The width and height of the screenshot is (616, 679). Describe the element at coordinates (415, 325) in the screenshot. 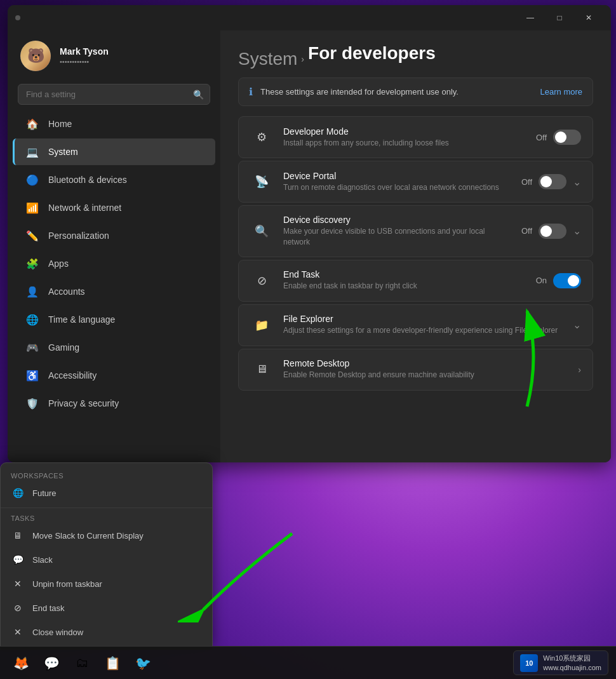

I see `setting-row-file-explorer: 📁 File Explorer Adjust these settings fo…` at that location.